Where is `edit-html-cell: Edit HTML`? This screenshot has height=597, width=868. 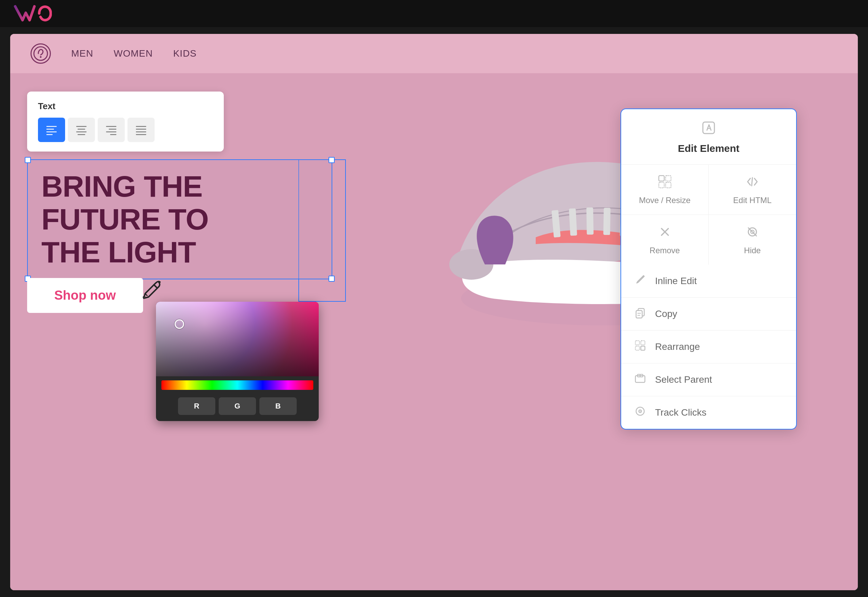
edit-html-cell: Edit HTML is located at coordinates (752, 190).